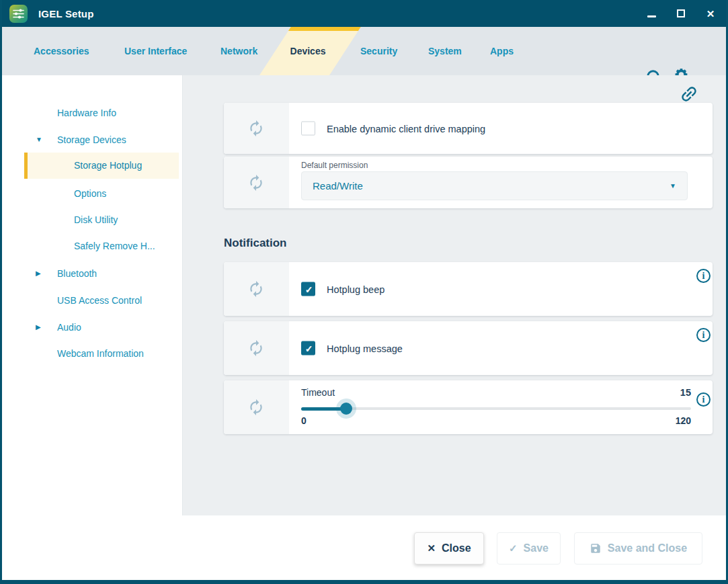 The width and height of the screenshot is (728, 584). I want to click on tab-system: System, so click(445, 51).